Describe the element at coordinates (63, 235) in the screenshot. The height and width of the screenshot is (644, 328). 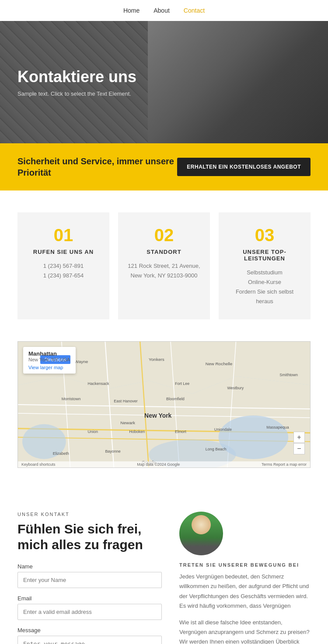
I see `card-number-1: 01` at that location.